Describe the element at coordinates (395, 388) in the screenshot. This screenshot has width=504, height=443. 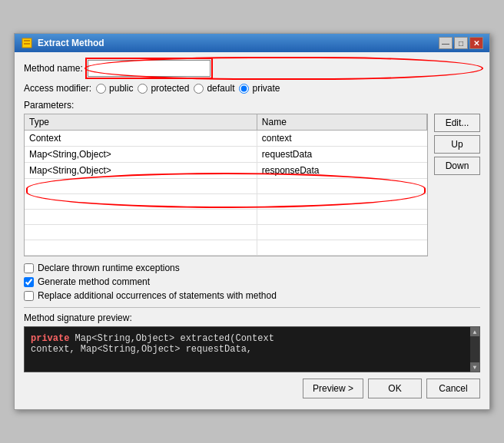
I see `ok-button: OK` at that location.